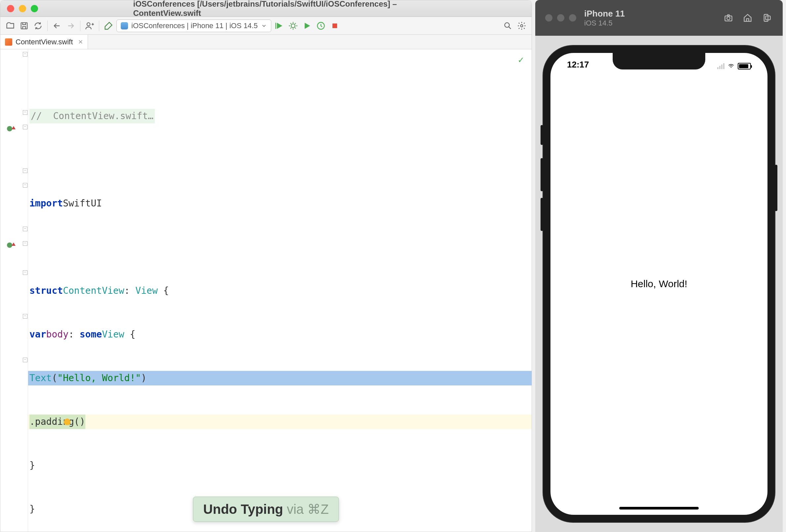 This screenshot has height=532, width=786. I want to click on home-icon, so click(747, 18).